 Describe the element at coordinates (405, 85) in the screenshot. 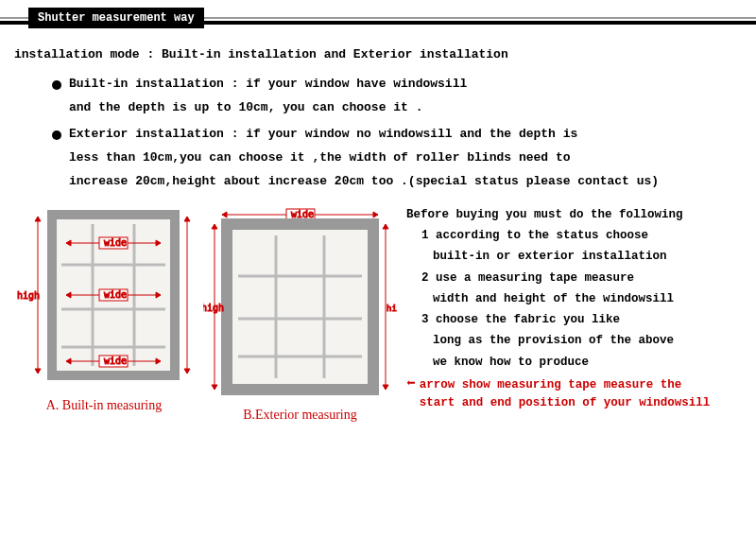

I see `builtin-line1: Built-in installation : if your window h…` at that location.